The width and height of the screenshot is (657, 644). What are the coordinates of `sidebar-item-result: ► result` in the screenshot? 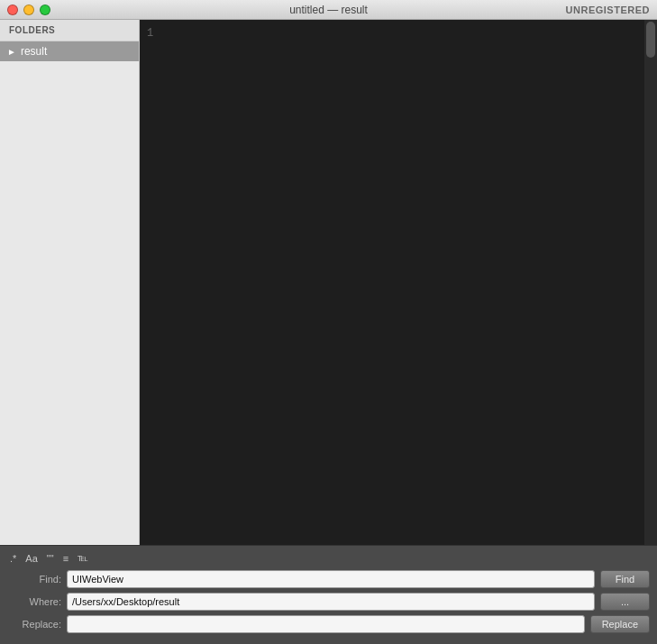 It's located at (69, 51).